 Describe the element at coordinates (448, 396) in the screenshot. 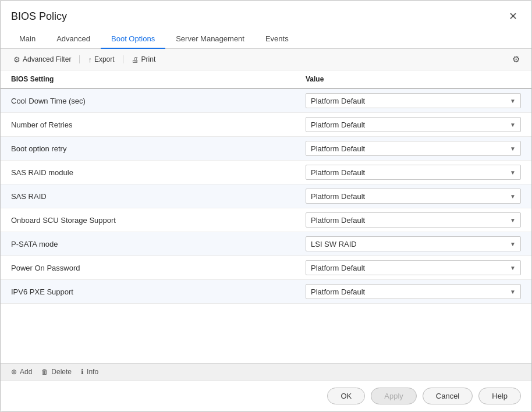

I see `cancel-button: Cancel` at that location.